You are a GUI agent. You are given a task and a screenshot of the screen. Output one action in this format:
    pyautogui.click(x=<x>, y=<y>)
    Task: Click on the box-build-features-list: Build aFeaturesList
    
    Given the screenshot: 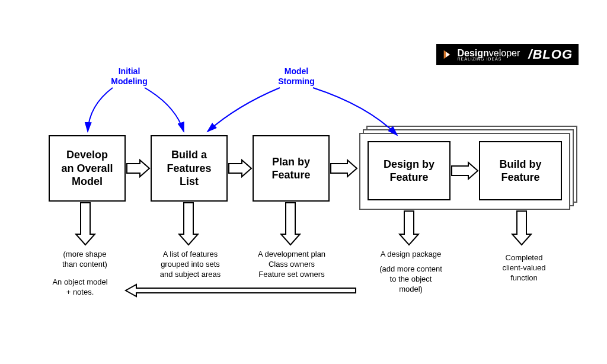 What is the action you would take?
    pyautogui.click(x=189, y=168)
    